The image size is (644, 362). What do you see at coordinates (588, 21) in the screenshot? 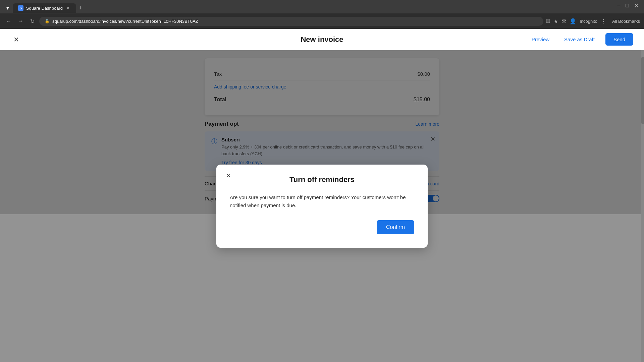
I see `incognito-label: Incognito` at bounding box center [588, 21].